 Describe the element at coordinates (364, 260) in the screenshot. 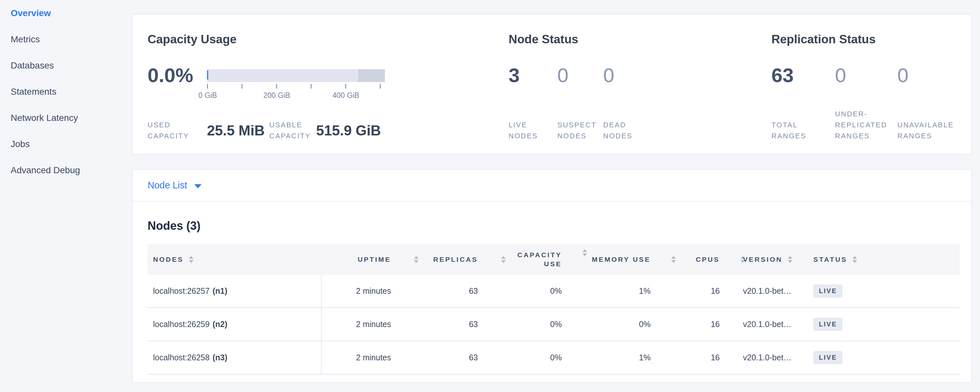

I see `column-header-uptime: UPTIME` at that location.